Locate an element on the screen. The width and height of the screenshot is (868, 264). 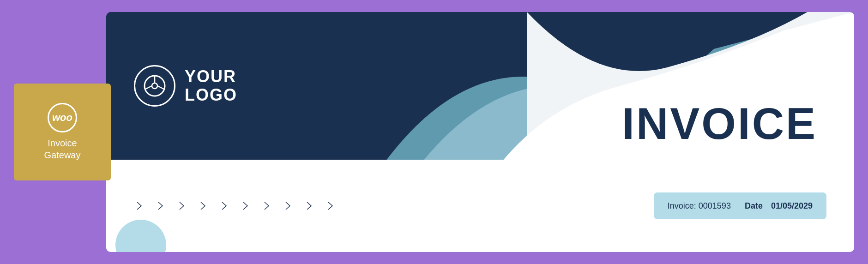
logo-circle is located at coordinates (155, 86).